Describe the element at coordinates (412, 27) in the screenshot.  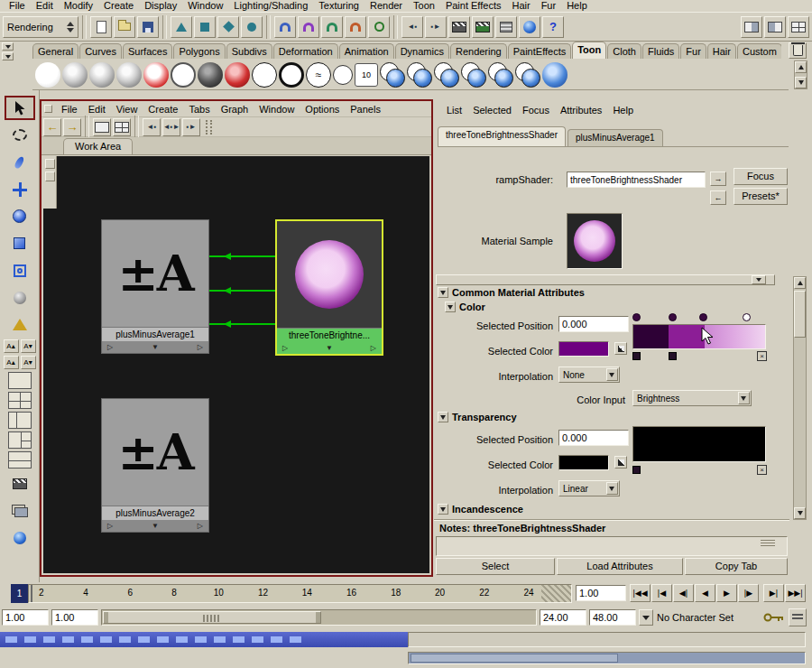
I see `input-connections-icon: ◄▪` at that location.